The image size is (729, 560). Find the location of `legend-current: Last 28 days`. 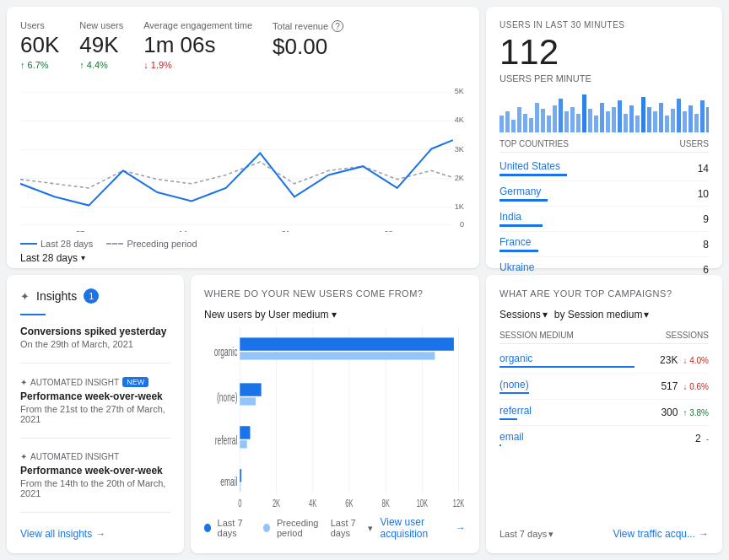

legend-current: Last 28 days is located at coordinates (57, 244).